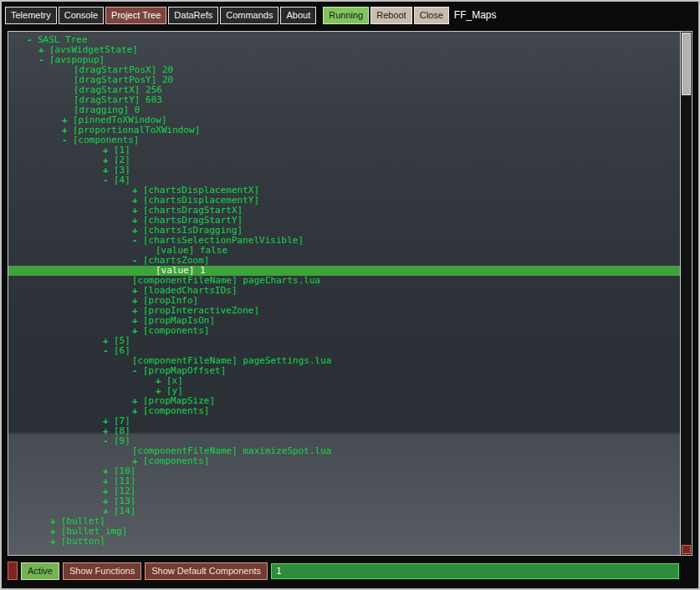  What do you see at coordinates (345, 532) in the screenshot?
I see `tree-row: +[bullet_img]` at bounding box center [345, 532].